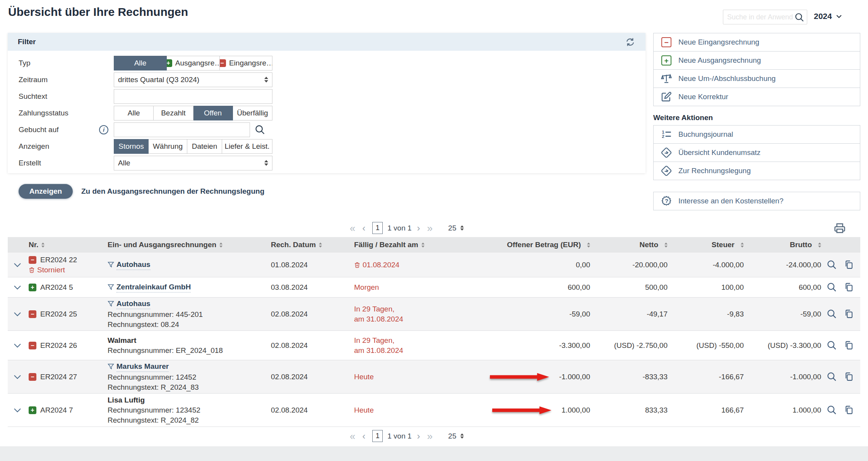 The image size is (868, 461). I want to click on page-background-strip, so click(434, 454).